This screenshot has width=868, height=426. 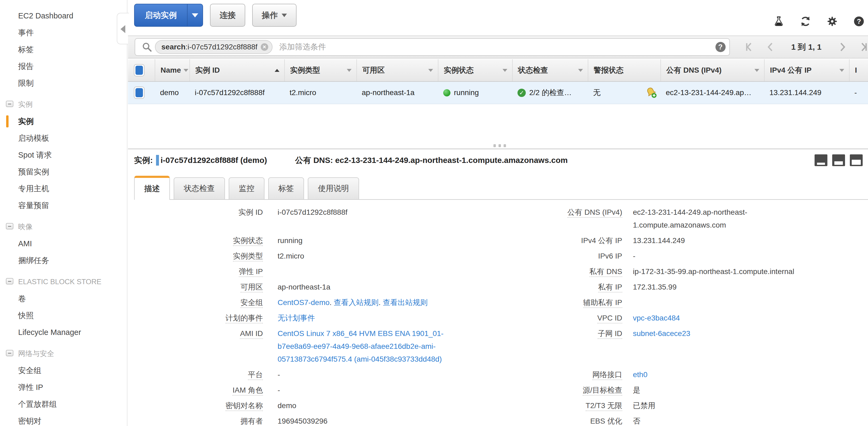 What do you see at coordinates (63, 16) in the screenshot?
I see `sidebar-item-ec2-dashboard: EC2 Dashboard` at bounding box center [63, 16].